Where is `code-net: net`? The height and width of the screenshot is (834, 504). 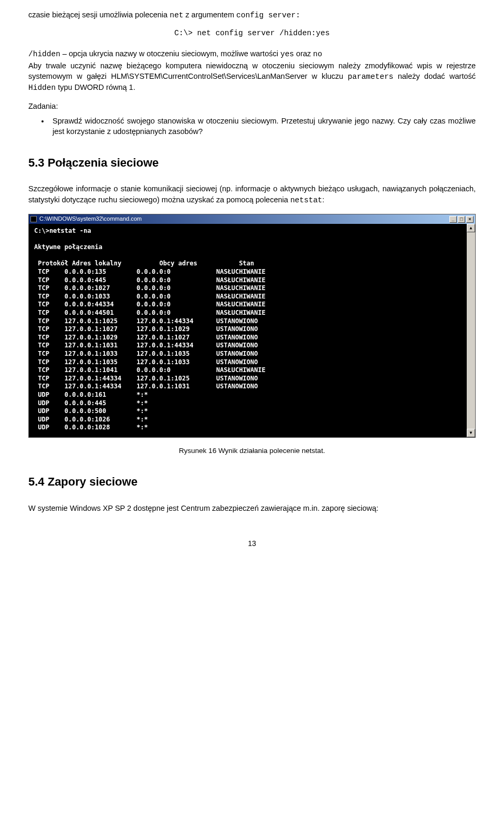 code-net: net is located at coordinates (176, 15).